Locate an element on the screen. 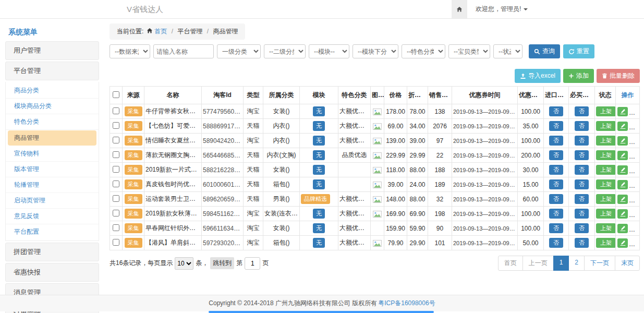 This screenshot has height=313, width=644. page-button-上一页: 上一页 is located at coordinates (538, 263).